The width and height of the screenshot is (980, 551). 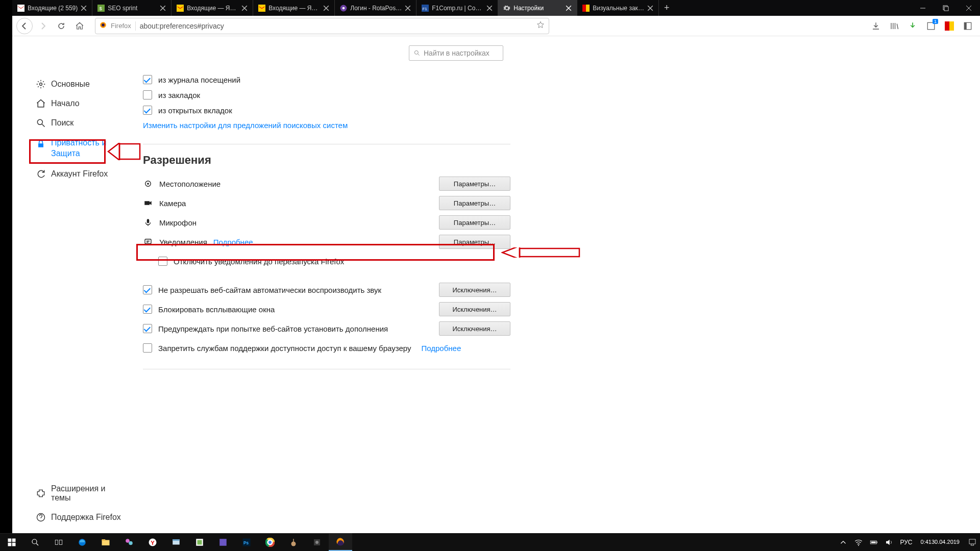 What do you see at coordinates (843, 542) in the screenshot?
I see `tray-chevron-up-icon` at bounding box center [843, 542].